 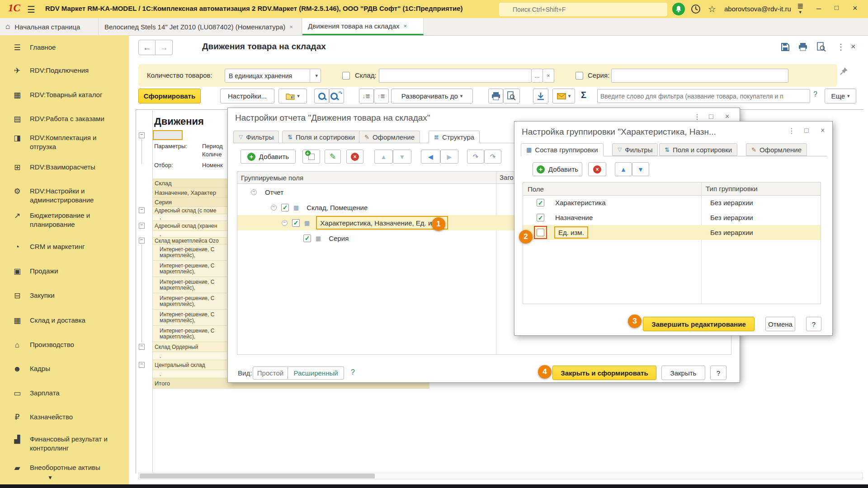 I want to click on service-menu-icon: ≣ ▼, so click(x=800, y=9).